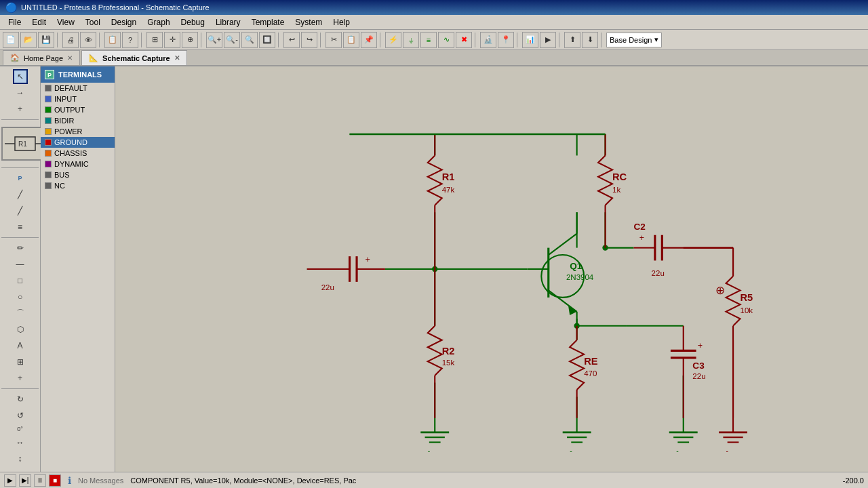 This screenshot has height=488, width=868. Describe the element at coordinates (66, 22) in the screenshot. I see `menu-view: View` at that location.